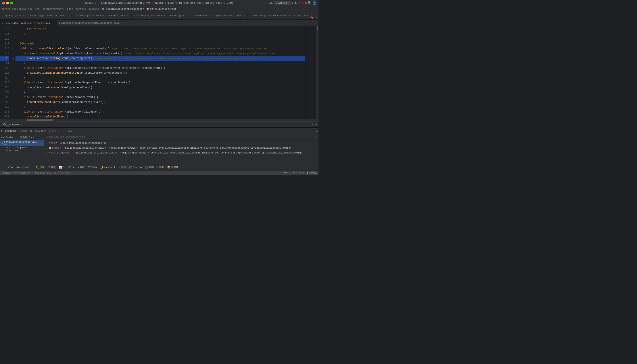  I want to click on tab-close-logging: ×, so click(52, 23).